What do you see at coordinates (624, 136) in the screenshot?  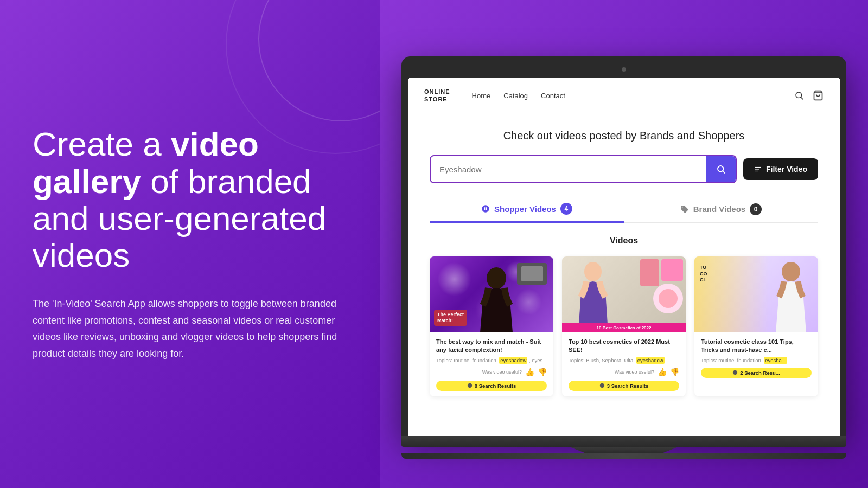 I see `store-subtitle: Check out videos posted by Brands and Sh…` at bounding box center [624, 136].